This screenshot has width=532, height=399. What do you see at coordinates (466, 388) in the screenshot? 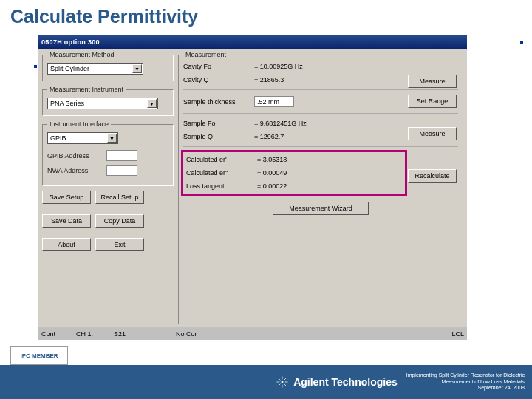
I see `footer-line-3: September 24, 2008` at bounding box center [466, 388].